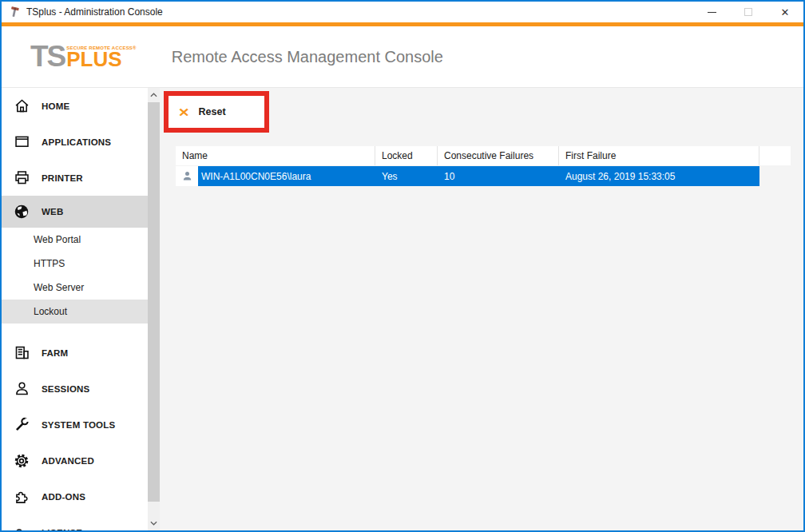 This screenshot has width=805, height=532. What do you see at coordinates (62, 530) in the screenshot?
I see `sidebar-item-label: LICENSE` at bounding box center [62, 530].